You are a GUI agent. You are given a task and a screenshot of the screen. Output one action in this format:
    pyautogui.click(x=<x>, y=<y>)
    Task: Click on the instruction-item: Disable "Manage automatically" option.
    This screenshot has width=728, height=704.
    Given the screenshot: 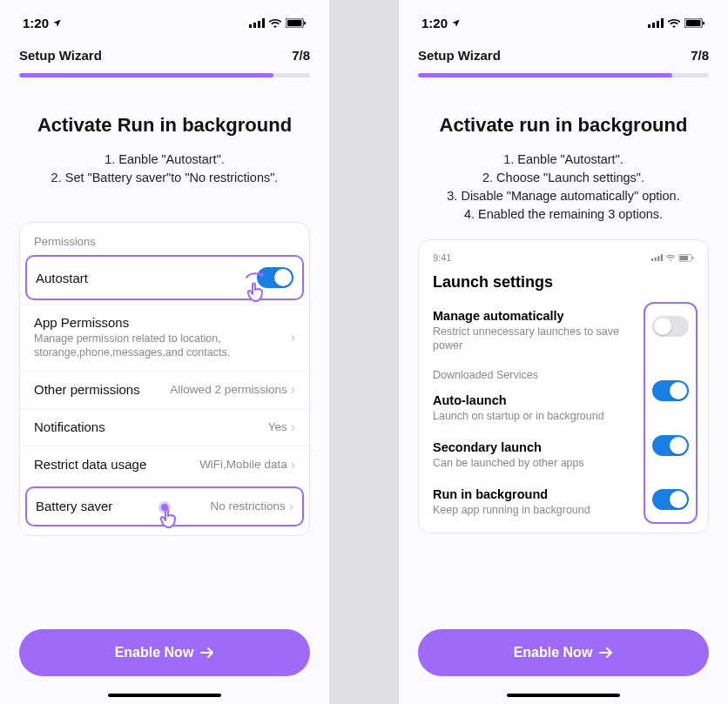 What is the action you would take?
    pyautogui.click(x=563, y=197)
    